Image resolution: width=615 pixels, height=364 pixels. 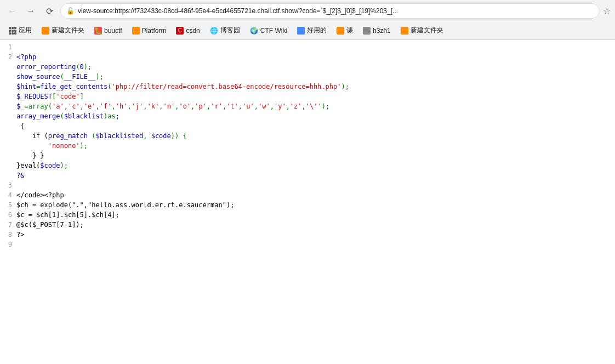 What do you see at coordinates (308, 205) in the screenshot?
I see `source-line: 5$ch = explode(".","hello.ass.world.er.r…` at bounding box center [308, 205].